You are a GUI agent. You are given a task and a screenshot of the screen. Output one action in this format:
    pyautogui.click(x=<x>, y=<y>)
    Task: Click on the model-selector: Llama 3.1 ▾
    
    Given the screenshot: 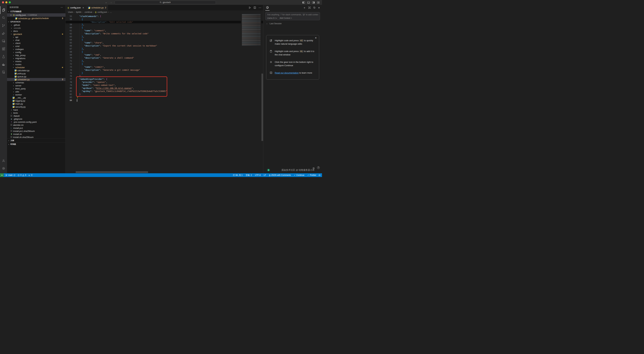 What is the action you would take?
    pyautogui.click(x=272, y=18)
    